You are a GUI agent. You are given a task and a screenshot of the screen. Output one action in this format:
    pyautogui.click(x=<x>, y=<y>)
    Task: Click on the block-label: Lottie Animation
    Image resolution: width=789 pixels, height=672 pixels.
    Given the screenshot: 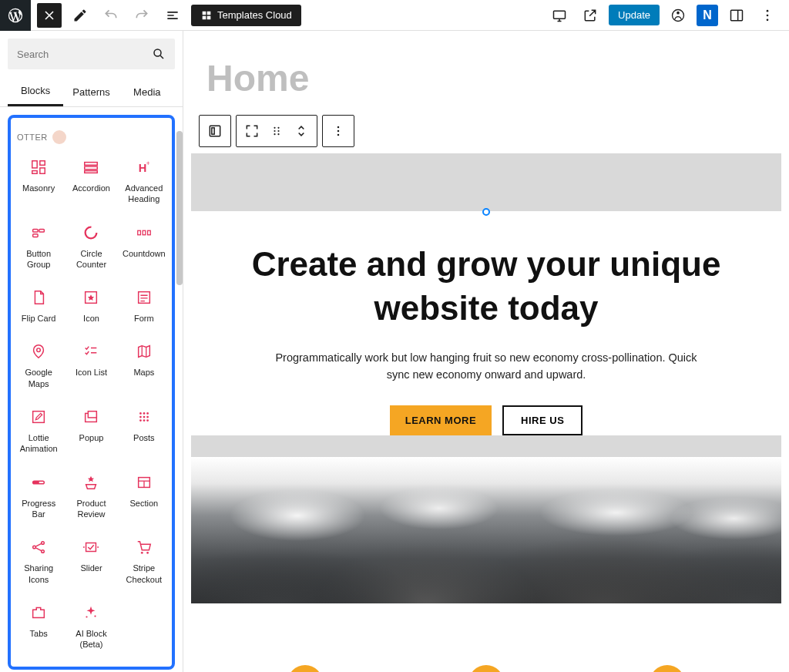 What is the action you would take?
    pyautogui.click(x=39, y=444)
    